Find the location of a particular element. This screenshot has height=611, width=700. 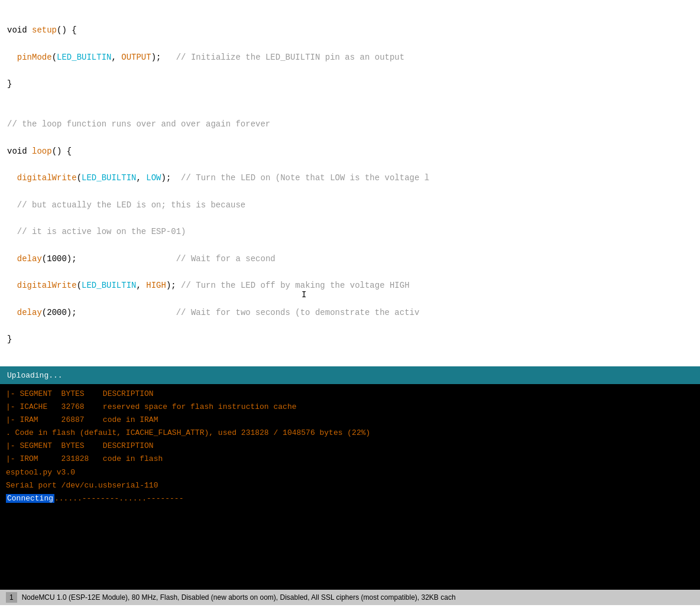

console-line-2: |- ICACHE 32768 reserved space for flash… is located at coordinates (350, 407).